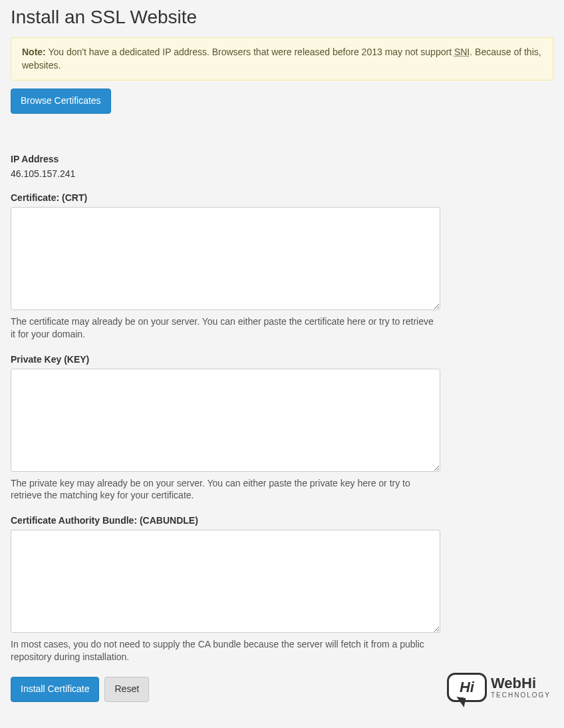  Describe the element at coordinates (225, 258) in the screenshot. I see `certificate-input` at that location.